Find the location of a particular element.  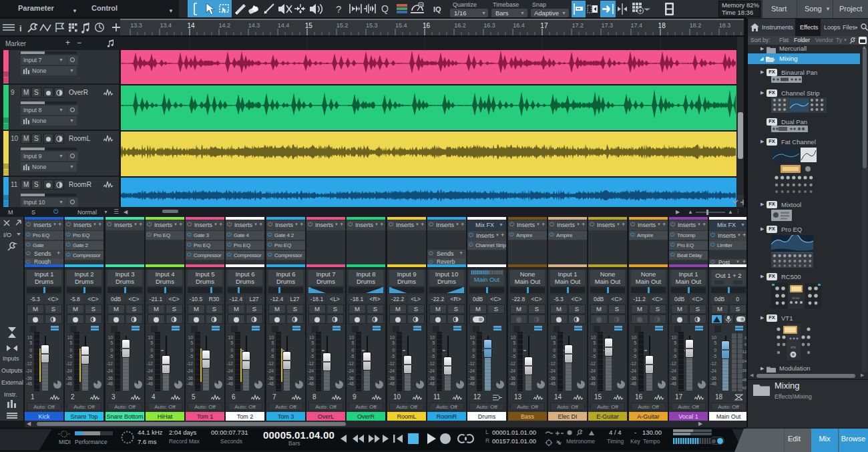

svg-text: VT1 is located at coordinates (793, 347).